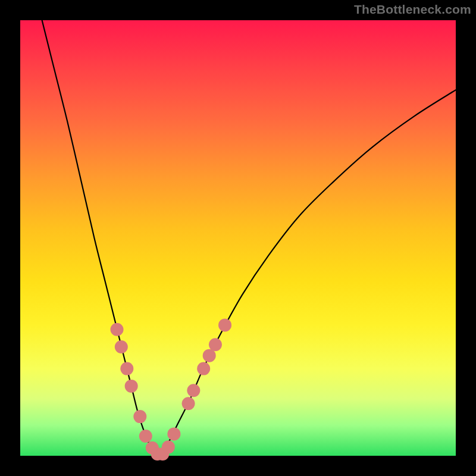 This screenshot has width=476, height=476. Describe the element at coordinates (171, 389) in the screenshot. I see `marker-layer` at that location.